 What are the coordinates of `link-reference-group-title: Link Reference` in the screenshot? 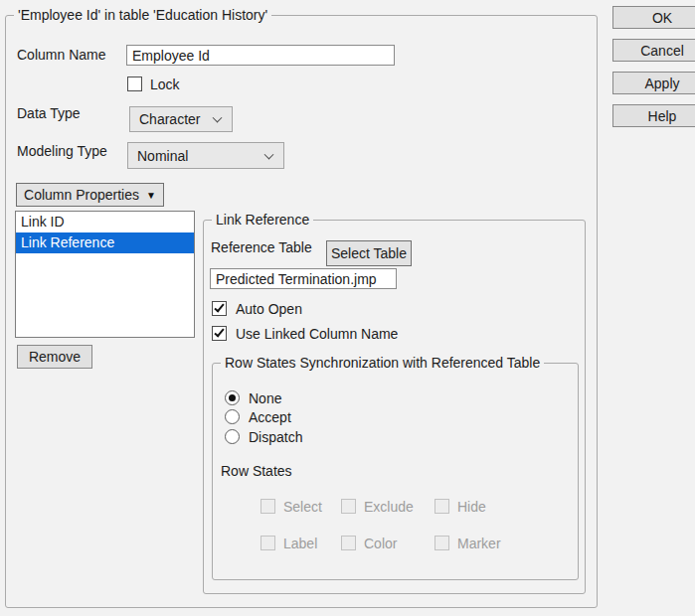 It's located at (262, 220).